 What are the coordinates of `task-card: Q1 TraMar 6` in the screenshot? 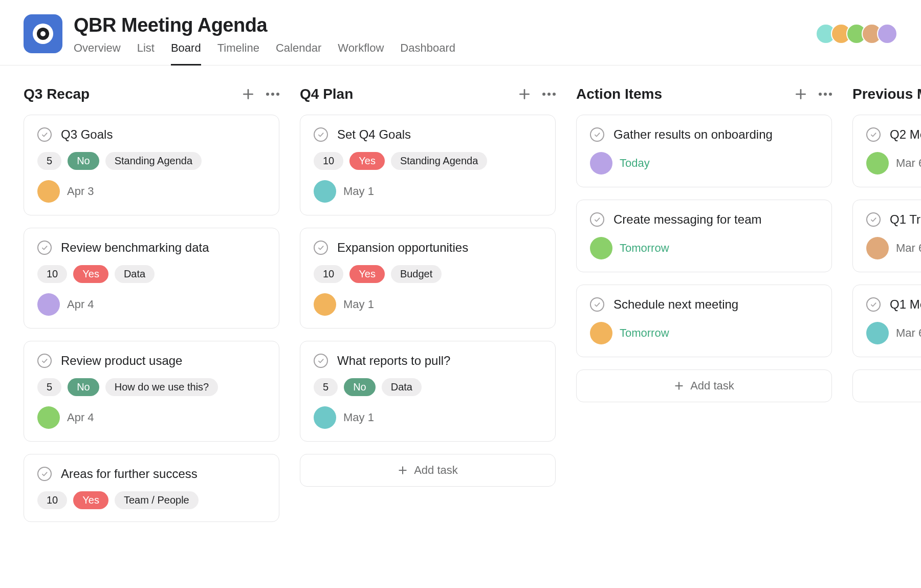 It's located at (887, 236).